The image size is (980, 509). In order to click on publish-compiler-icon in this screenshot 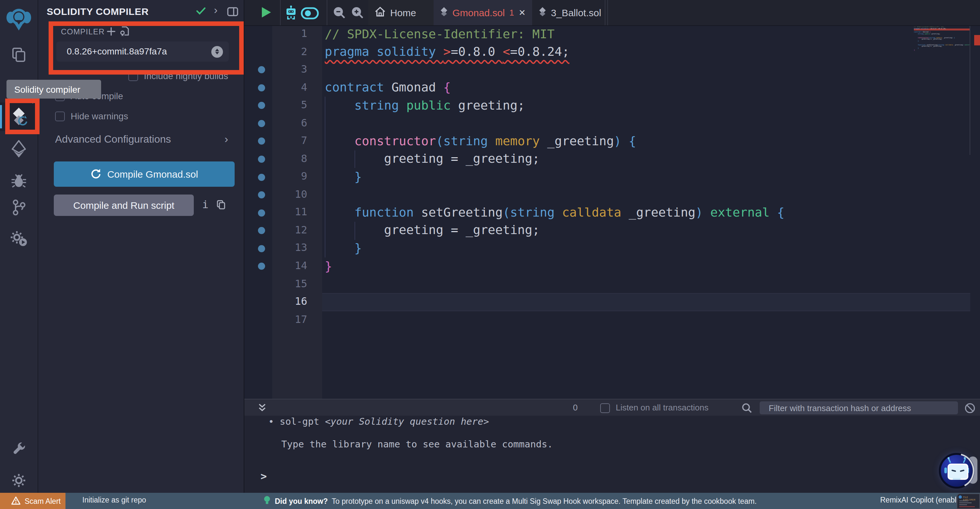, I will do `click(124, 33)`.